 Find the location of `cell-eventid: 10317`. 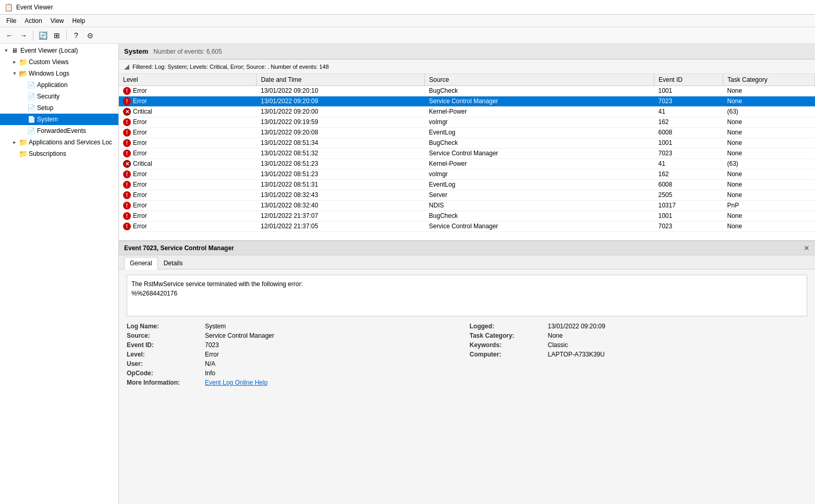

cell-eventid: 10317 is located at coordinates (689, 205).